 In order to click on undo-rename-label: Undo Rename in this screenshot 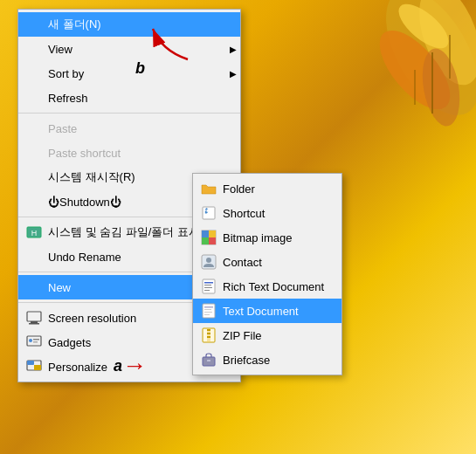, I will do `click(112, 257)`.